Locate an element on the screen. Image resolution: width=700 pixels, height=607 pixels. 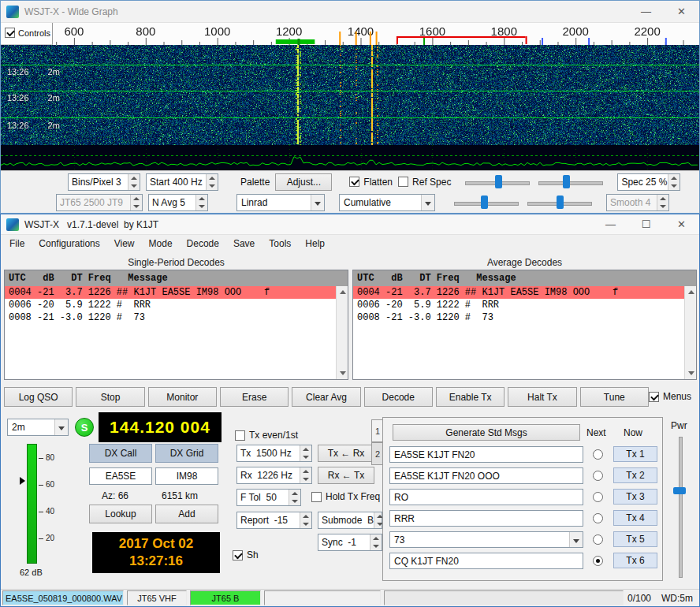
controls-checkbox: Controls is located at coordinates (28, 33).